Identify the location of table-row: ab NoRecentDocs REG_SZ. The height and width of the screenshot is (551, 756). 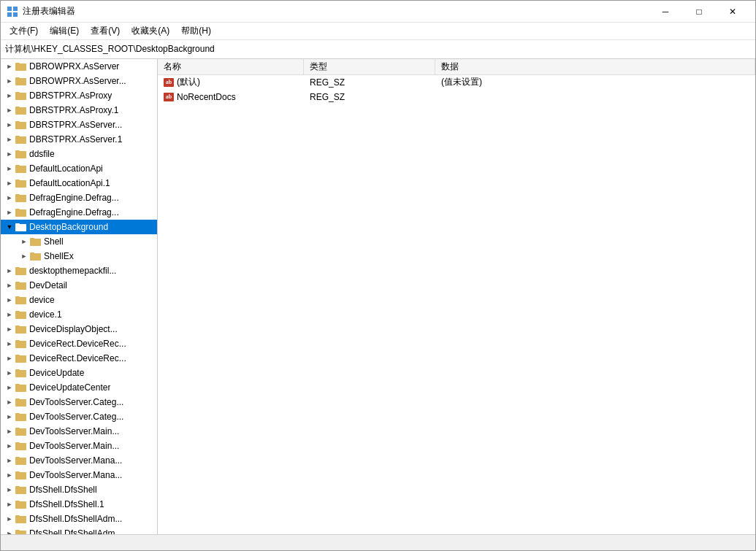
(457, 97).